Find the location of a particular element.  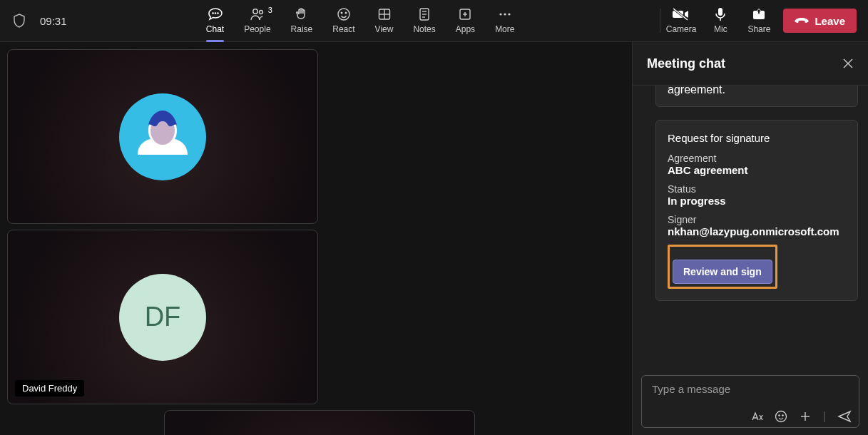

tab-chat: Chat is located at coordinates (215, 21).